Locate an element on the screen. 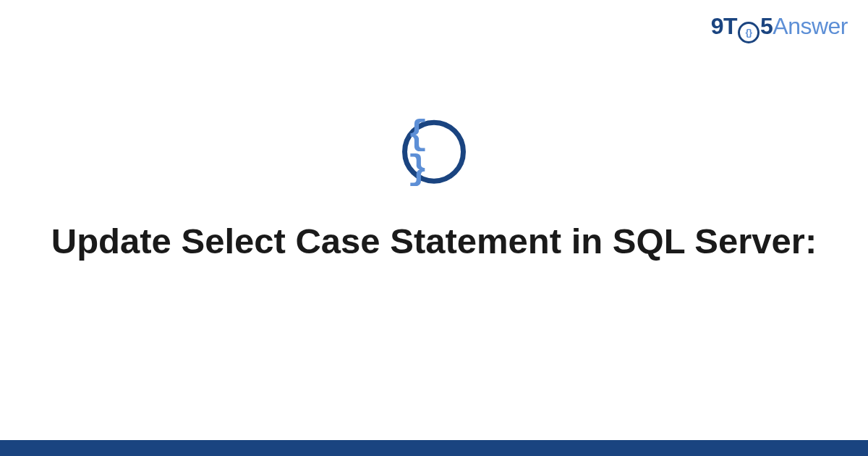 Image resolution: width=868 pixels, height=456 pixels. logo-text-answer: Answer is located at coordinates (810, 26).